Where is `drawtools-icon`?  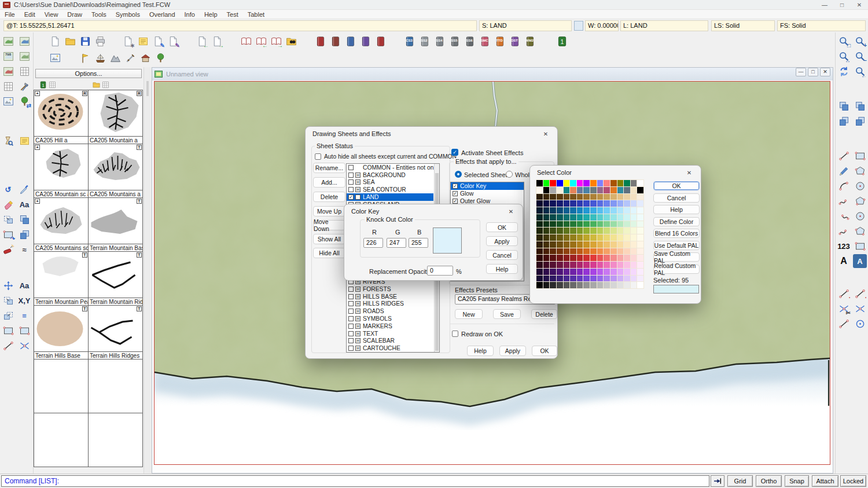 drawtools-icon is located at coordinates (24, 86).